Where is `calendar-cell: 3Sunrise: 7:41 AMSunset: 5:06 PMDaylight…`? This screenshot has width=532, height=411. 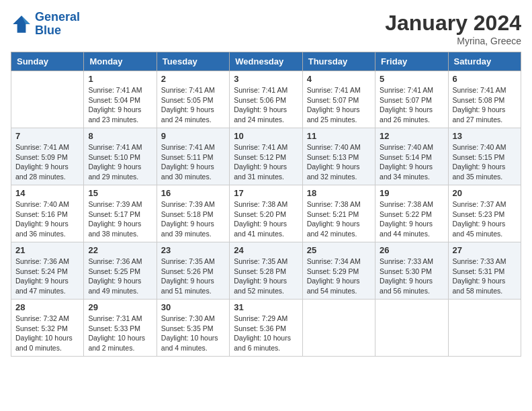
calendar-cell: 3Sunrise: 7:41 AMSunset: 5:06 PMDaylight… is located at coordinates (266, 99).